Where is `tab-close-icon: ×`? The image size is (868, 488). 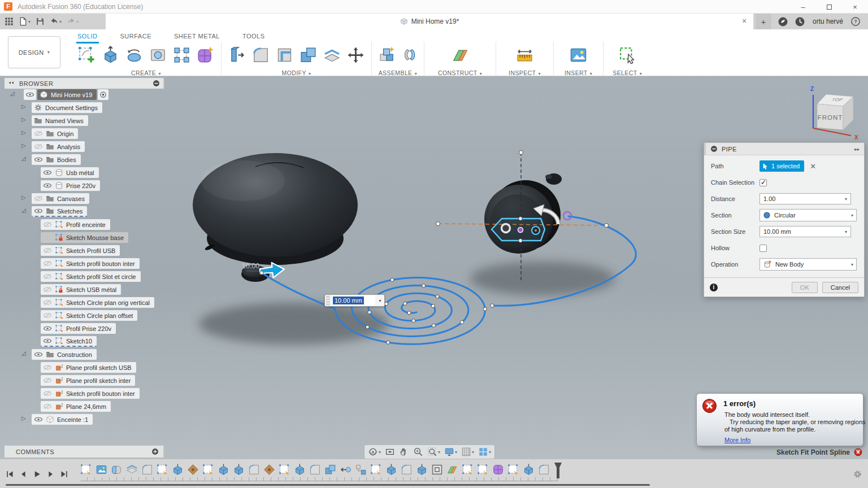
tab-close-icon: × is located at coordinates (744, 21).